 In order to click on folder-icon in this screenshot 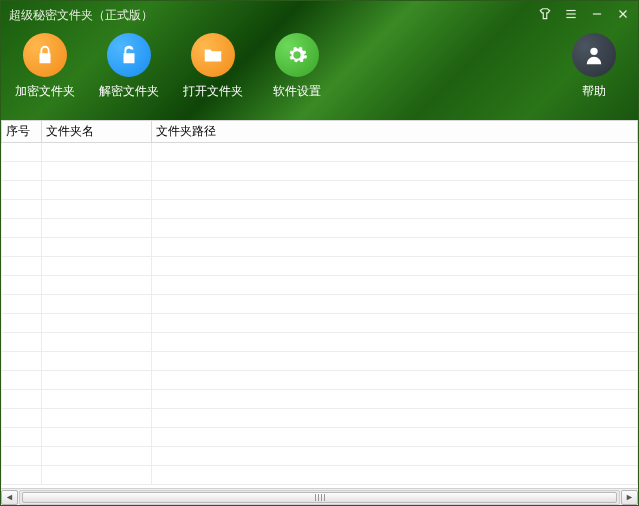, I will do `click(213, 55)`.